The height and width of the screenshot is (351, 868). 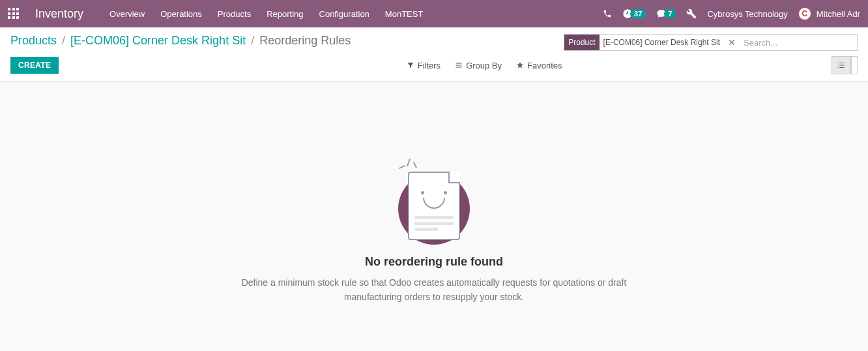 I want to click on nav-montest: MonTEST, so click(x=404, y=14).